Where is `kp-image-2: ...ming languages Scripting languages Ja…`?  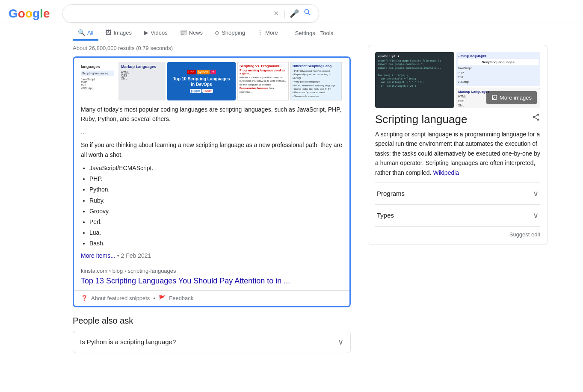 kp-image-2: ...ming languages Scripting languages Ja… is located at coordinates (498, 69).